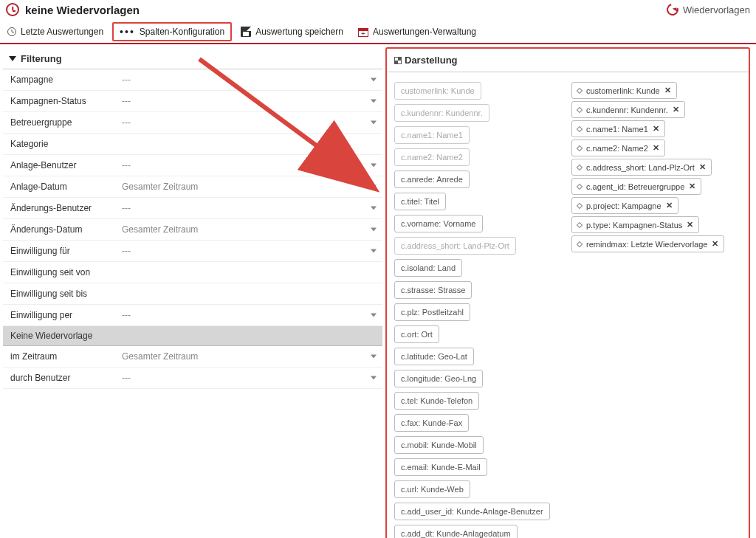  What do you see at coordinates (441, 467) in the screenshot?
I see `available-column-chip: c.email: Kunde-E-Mail` at bounding box center [441, 467].